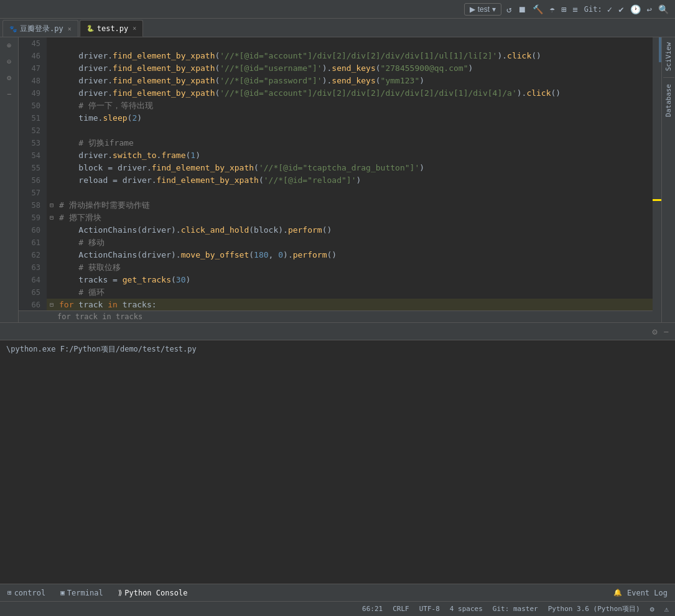  I want to click on line-num: 64, so click(32, 280).